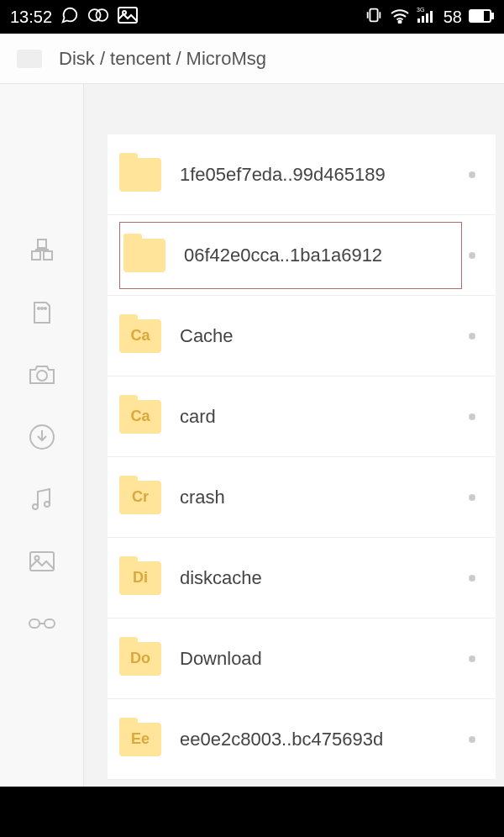 The image size is (504, 837). What do you see at coordinates (252, 812) in the screenshot?
I see `bottom-bar` at bounding box center [252, 812].